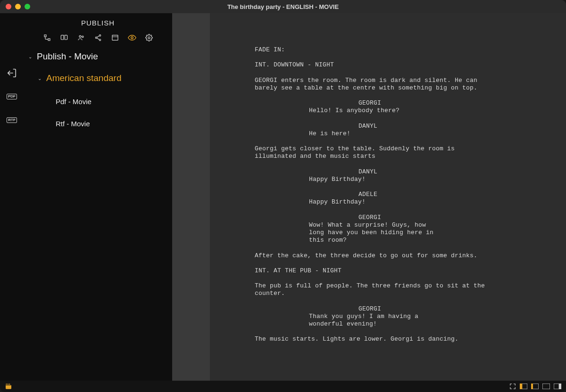 Image resolution: width=566 pixels, height=392 pixels. I want to click on status-bar, so click(283, 386).